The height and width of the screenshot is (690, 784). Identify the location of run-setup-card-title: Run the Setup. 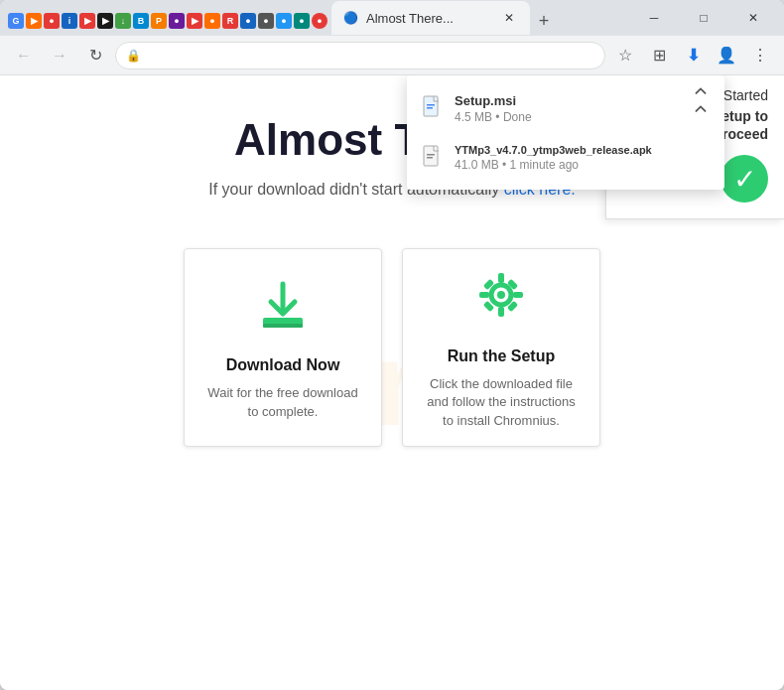
(501, 356).